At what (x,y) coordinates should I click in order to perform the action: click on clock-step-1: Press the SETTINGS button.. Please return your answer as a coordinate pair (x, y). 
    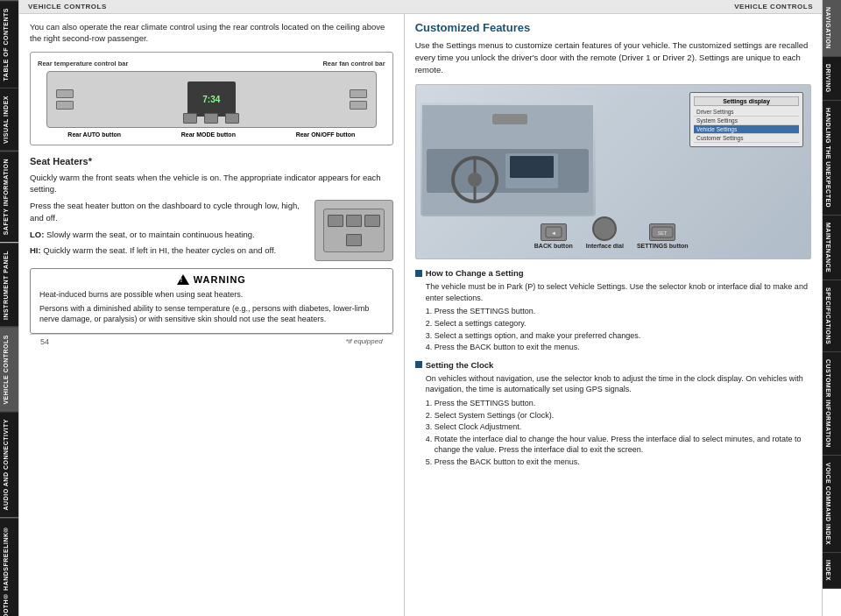
    Looking at the image, I should click on (623, 403).